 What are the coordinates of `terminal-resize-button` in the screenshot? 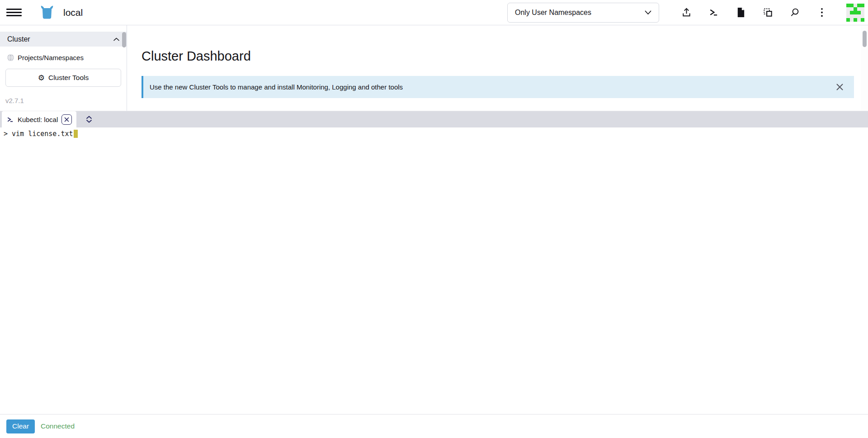 It's located at (89, 119).